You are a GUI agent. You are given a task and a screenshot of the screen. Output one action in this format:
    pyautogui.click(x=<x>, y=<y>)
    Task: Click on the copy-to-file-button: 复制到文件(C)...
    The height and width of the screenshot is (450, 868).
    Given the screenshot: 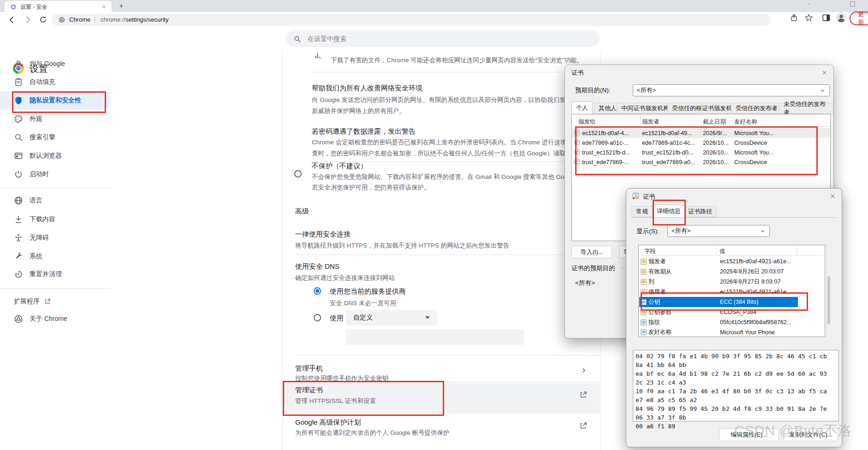 What is the action you would take?
    pyautogui.click(x=811, y=435)
    